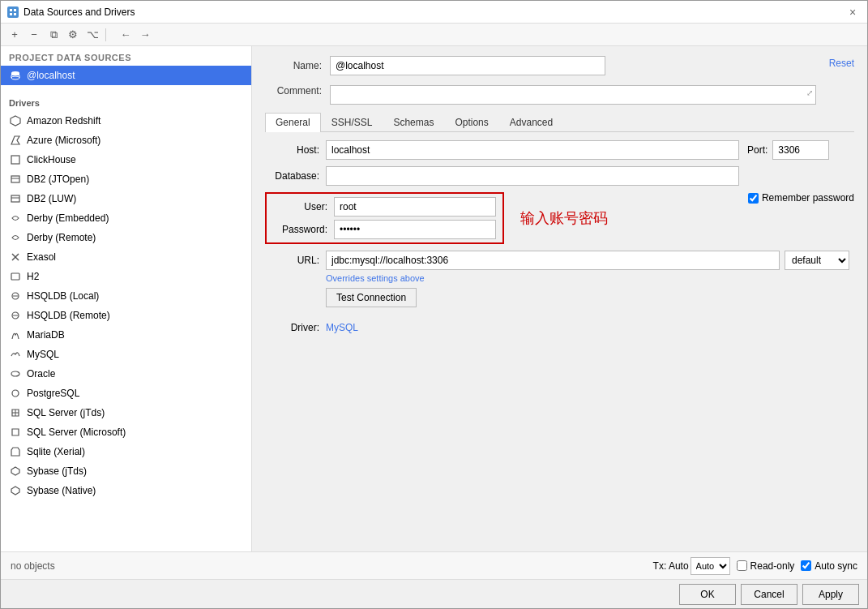 The height and width of the screenshot is (609, 868). Describe the element at coordinates (415, 207) in the screenshot. I see `user-input` at that location.